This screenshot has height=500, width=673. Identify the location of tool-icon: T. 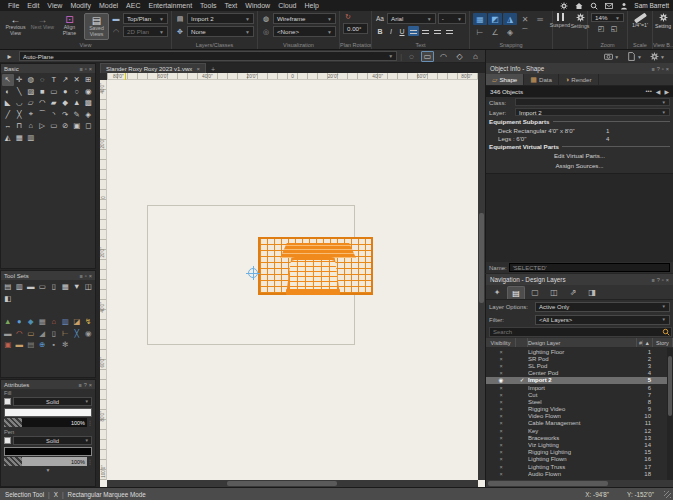
(54, 80).